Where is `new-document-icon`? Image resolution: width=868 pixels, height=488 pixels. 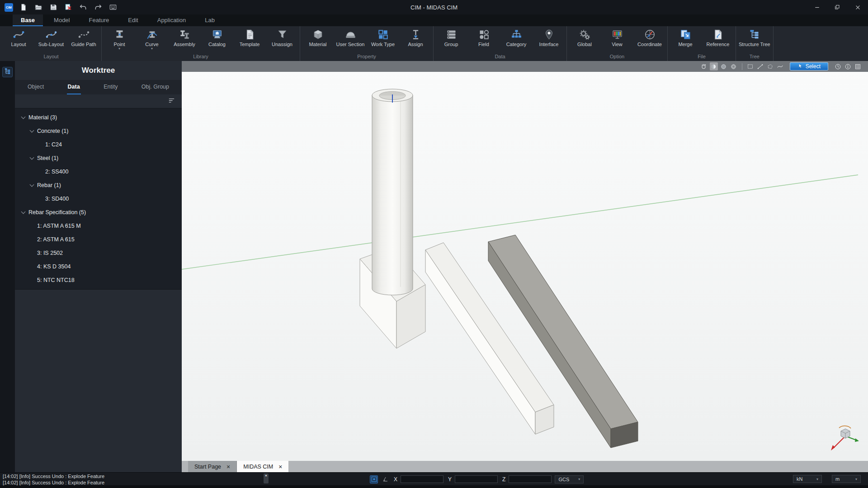
new-document-icon is located at coordinates (24, 7).